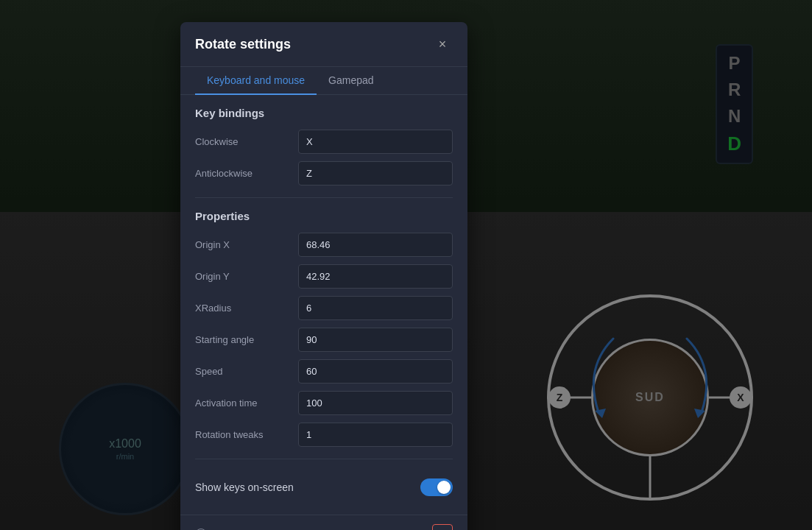 The image size is (812, 530). What do you see at coordinates (324, 44) in the screenshot?
I see `dialog-header: Rotate settings ×` at bounding box center [324, 44].